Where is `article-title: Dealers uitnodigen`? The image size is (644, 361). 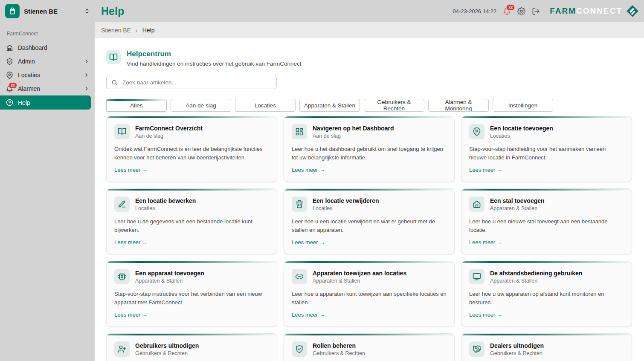 article-title: Dealers uitnodigen is located at coordinates (517, 346).